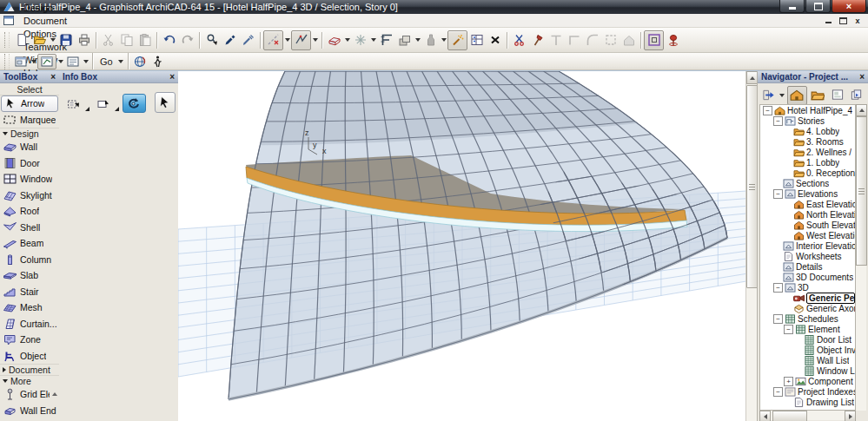  What do you see at coordinates (818, 95) in the screenshot?
I see `view-map-button` at bounding box center [818, 95].